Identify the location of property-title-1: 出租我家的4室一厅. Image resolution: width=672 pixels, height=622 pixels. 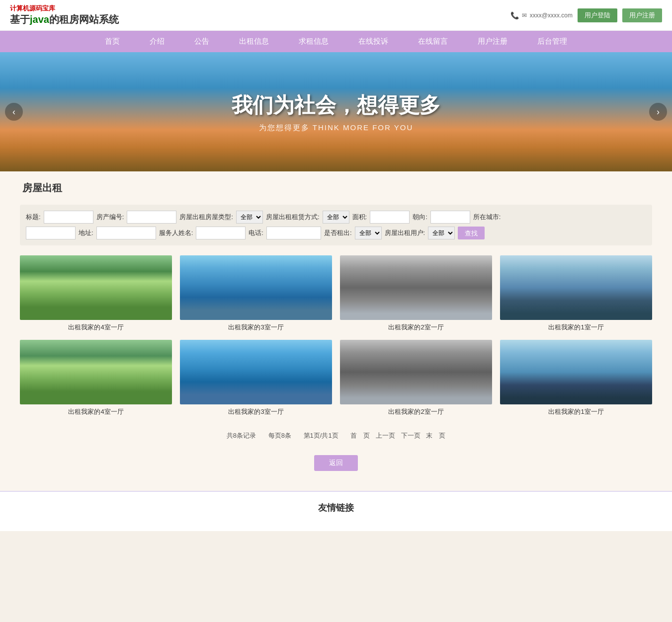
(96, 327).